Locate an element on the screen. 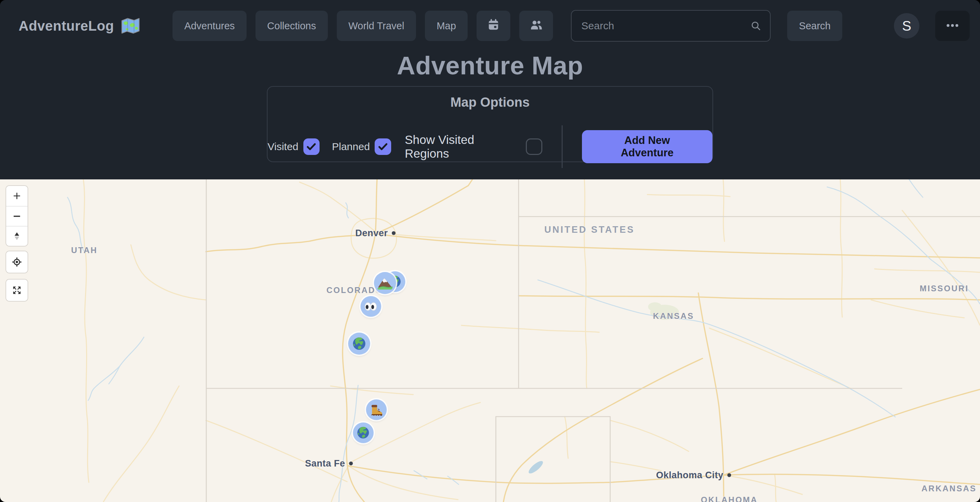  logo: AdventureLog is located at coordinates (80, 26).